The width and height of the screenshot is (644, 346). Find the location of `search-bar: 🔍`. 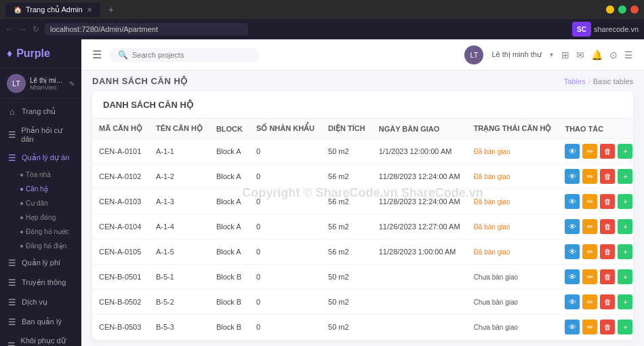

search-bar: 🔍 is located at coordinates (184, 55).